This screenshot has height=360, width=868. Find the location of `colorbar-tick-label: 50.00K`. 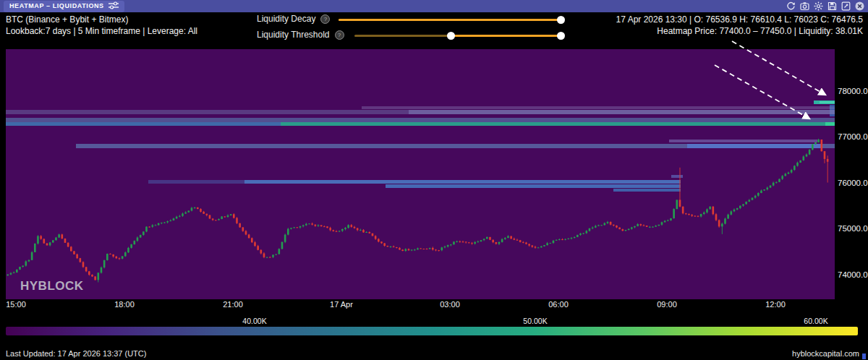

colorbar-tick-label: 50.00K is located at coordinates (535, 321).